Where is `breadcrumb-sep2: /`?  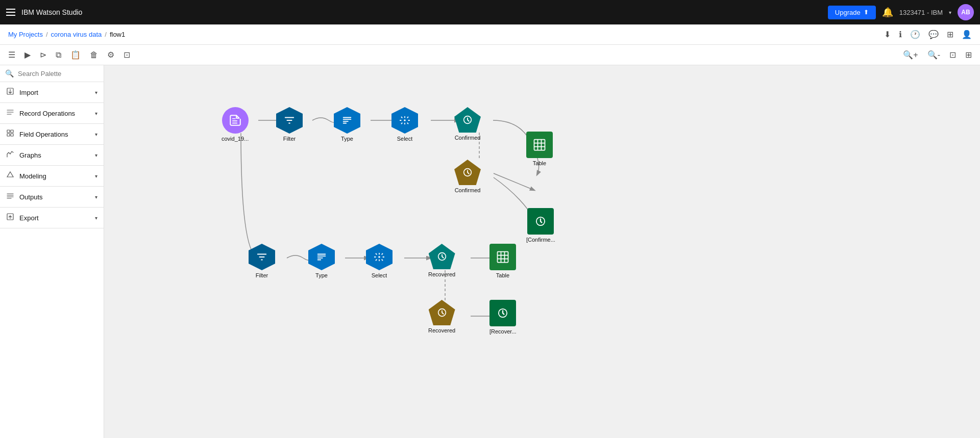 breadcrumb-sep2: / is located at coordinates (106, 35).